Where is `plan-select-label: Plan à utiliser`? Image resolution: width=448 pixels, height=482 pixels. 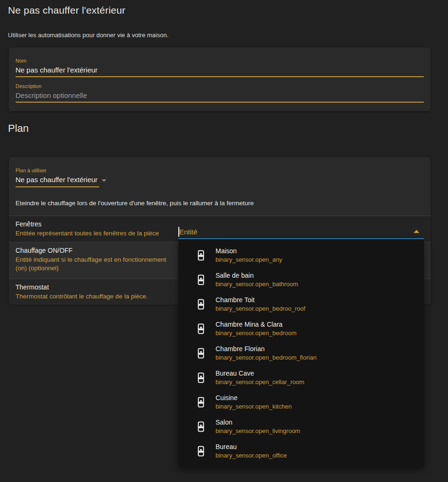
plan-select-label: Plan à utiliser is located at coordinates (72, 170).